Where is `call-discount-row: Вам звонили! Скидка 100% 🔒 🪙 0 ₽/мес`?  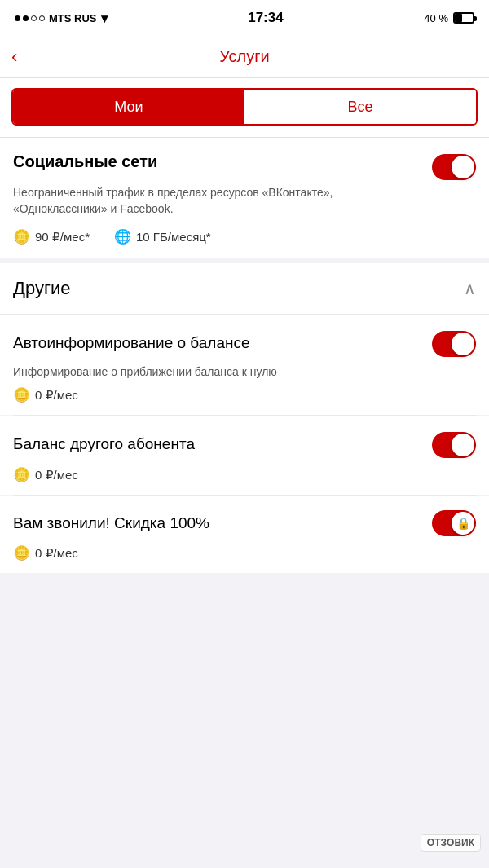
call-discount-row: Вам звонили! Скидка 100% 🔒 🪙 0 ₽/мес is located at coordinates (244, 535).